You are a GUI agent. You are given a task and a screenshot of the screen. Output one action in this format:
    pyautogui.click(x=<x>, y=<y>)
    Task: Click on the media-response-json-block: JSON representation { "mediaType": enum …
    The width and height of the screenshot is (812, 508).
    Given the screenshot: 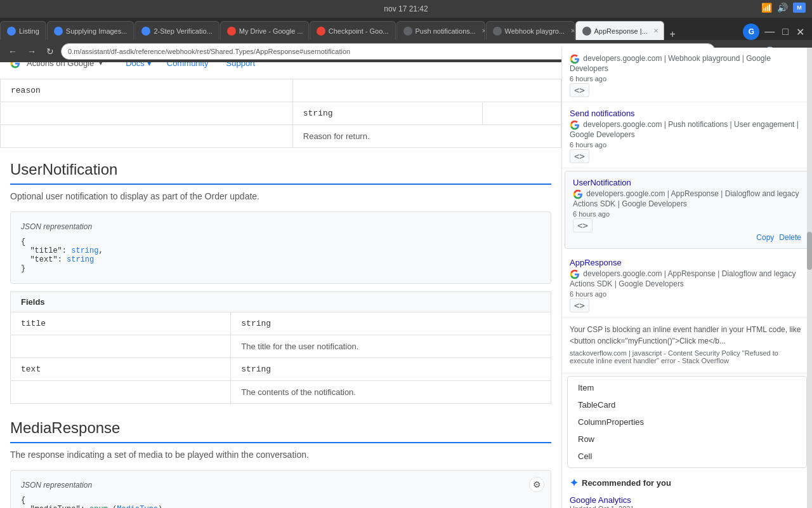 What is the action you would take?
    pyautogui.click(x=280, y=489)
    